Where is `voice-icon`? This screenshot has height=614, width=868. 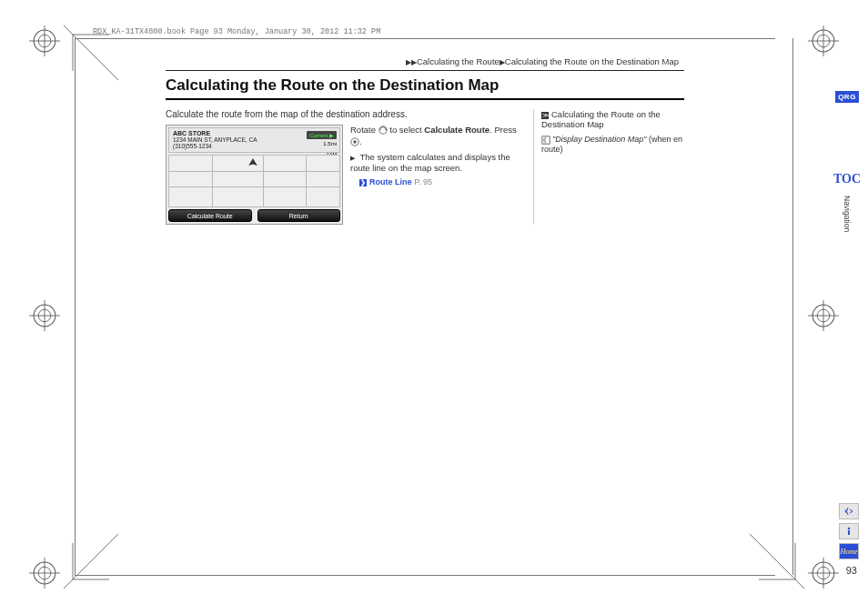
voice-icon is located at coordinates (849, 511).